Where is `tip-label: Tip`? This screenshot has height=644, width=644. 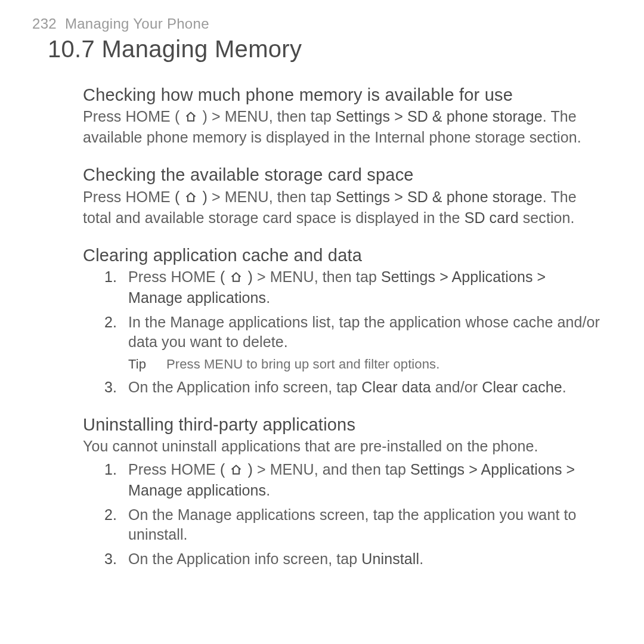 tip-label: Tip is located at coordinates (147, 364).